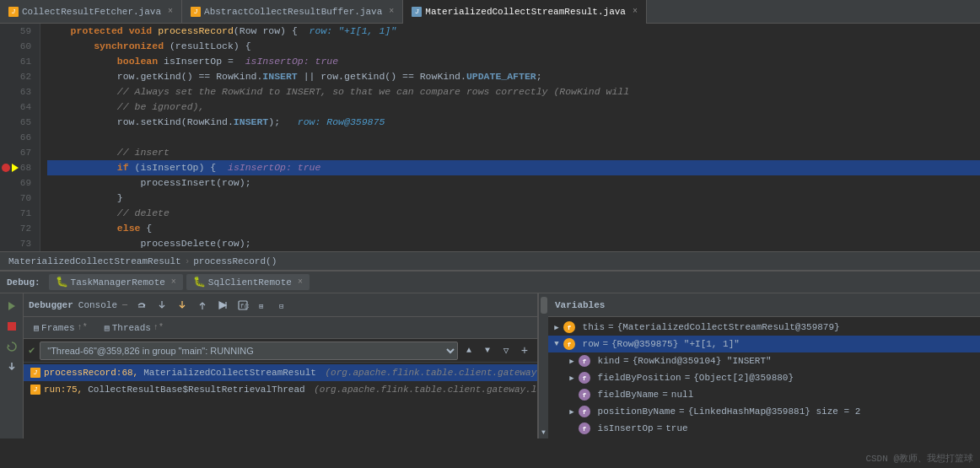  What do you see at coordinates (391, 12) in the screenshot?
I see `close-tab-1: ×` at bounding box center [391, 12].